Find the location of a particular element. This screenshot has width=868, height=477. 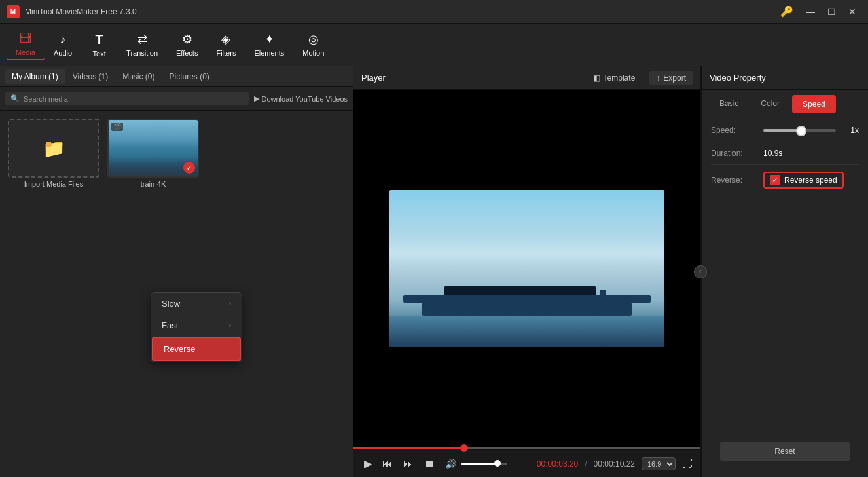

toolbar: 🎞 Media ♪ Audio T Text ⇄ Transition ⚙ Ef… is located at coordinates (434, 45).